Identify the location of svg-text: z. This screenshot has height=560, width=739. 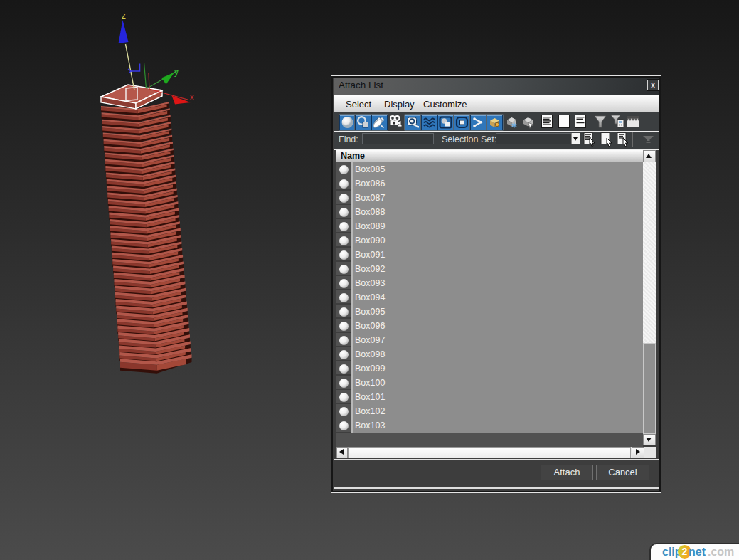
(124, 16).